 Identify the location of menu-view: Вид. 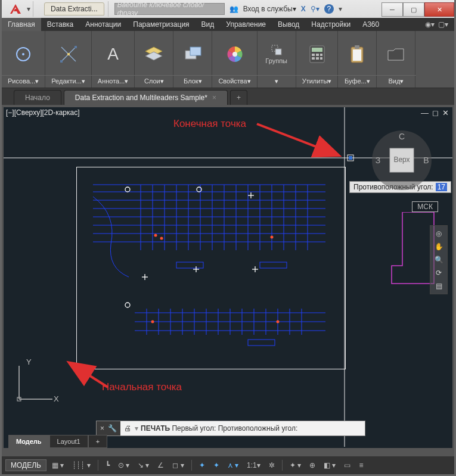
(208, 24).